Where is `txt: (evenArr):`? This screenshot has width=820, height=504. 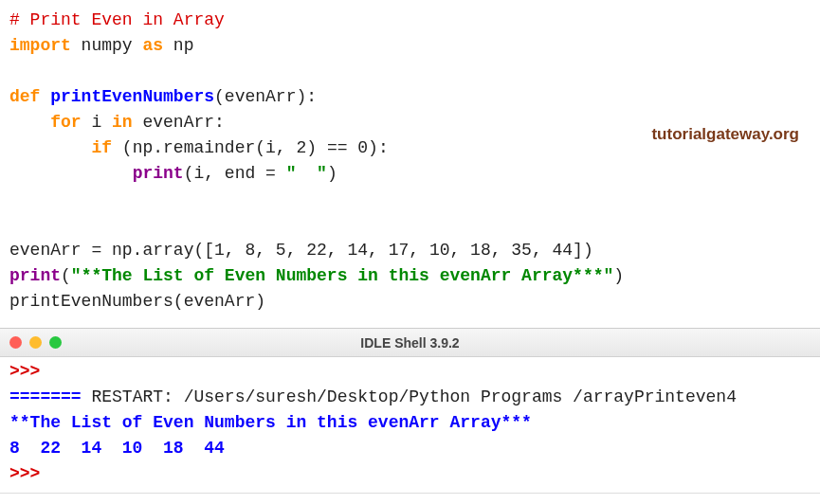
txt: (evenArr): is located at coordinates (265, 97).